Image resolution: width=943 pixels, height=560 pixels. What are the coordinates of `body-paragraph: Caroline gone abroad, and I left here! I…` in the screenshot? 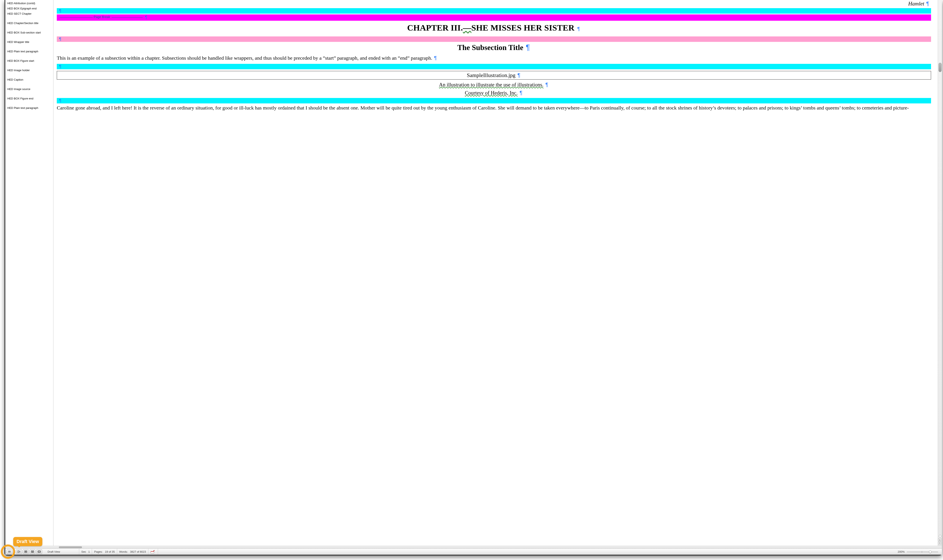 It's located at (494, 108).